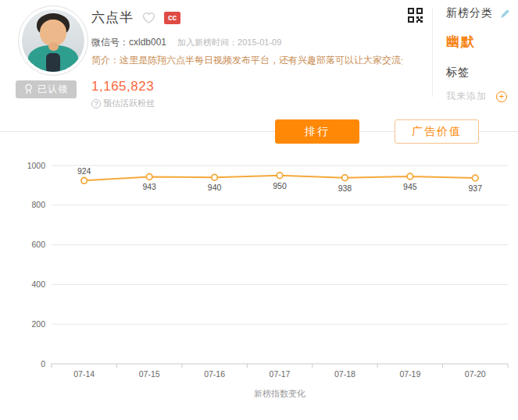  I want to click on fans-label: 预估活跃粉丝, so click(129, 103).